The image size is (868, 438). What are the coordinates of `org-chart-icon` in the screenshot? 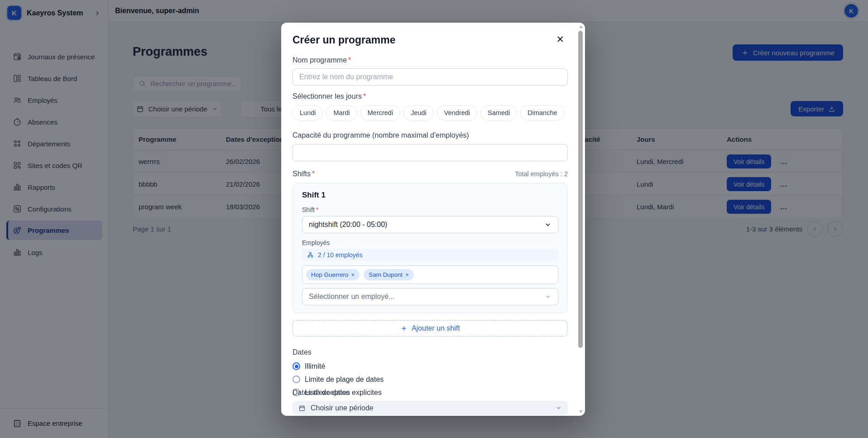 It's located at (311, 255).